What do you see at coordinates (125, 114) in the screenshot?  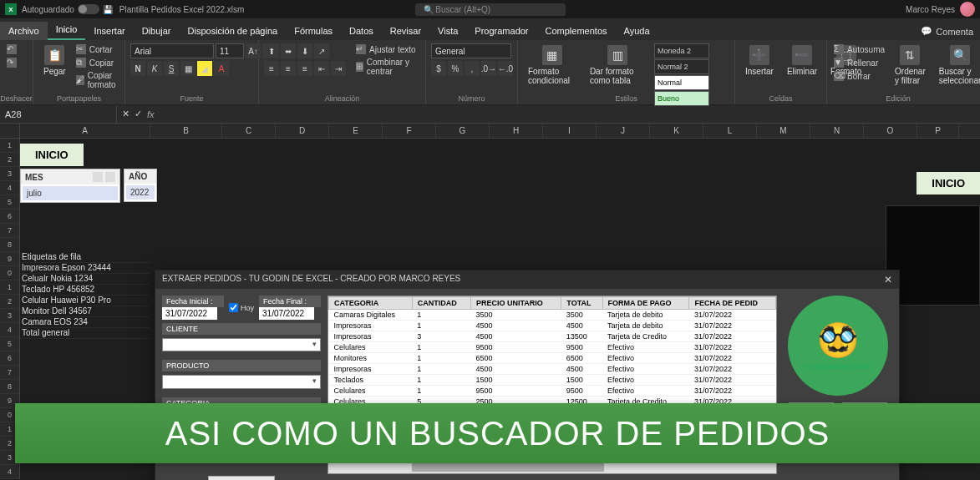 I see `cancel-fx-icon: ✕` at bounding box center [125, 114].